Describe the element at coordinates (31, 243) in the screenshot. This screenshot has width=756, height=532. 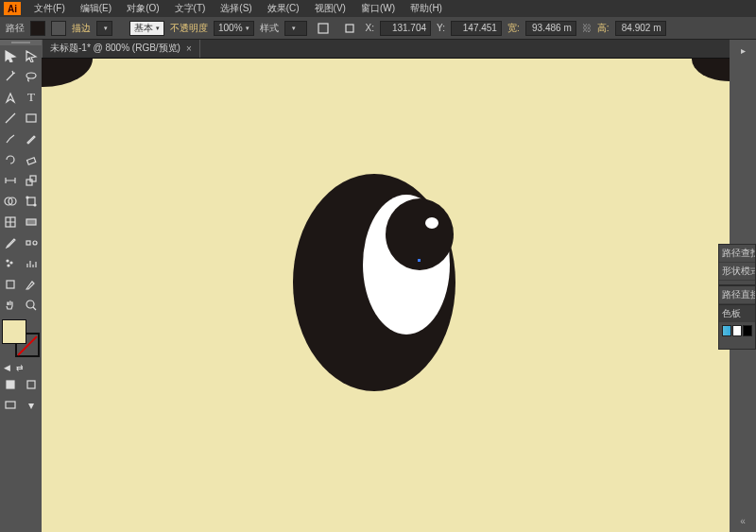
I see `blend-tool-icon` at that location.